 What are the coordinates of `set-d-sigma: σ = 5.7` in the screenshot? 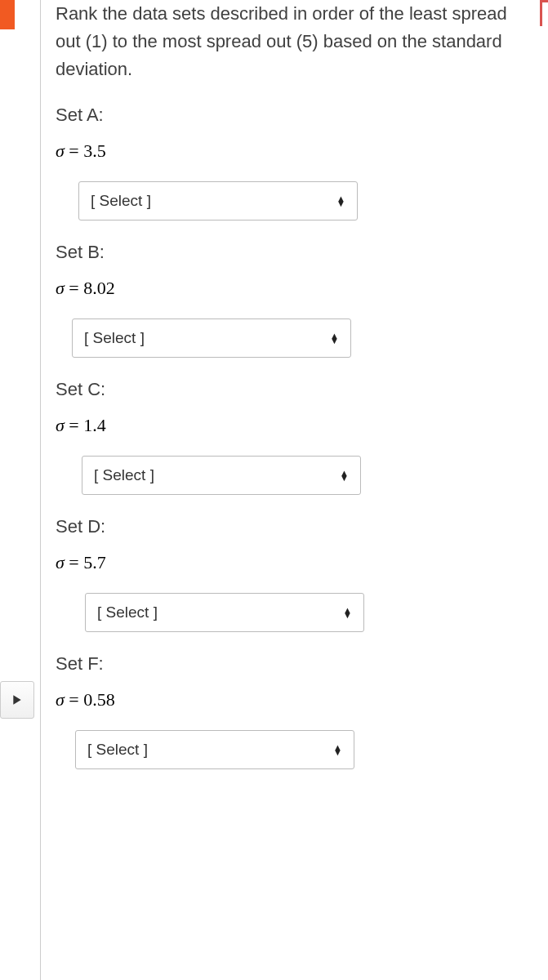 It's located at (286, 563).